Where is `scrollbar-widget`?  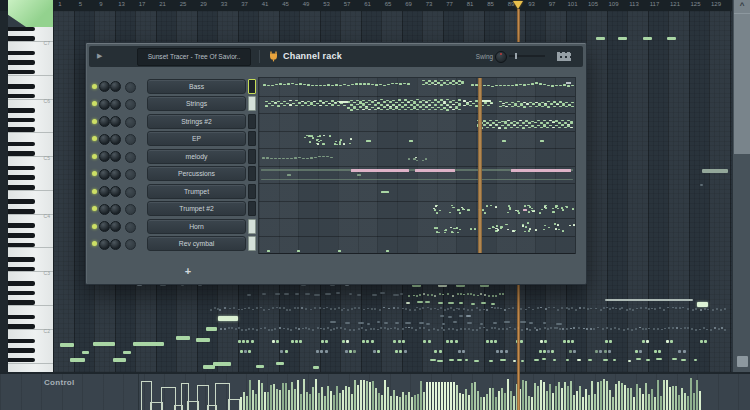 scrollbar-widget is located at coordinates (742, 362).